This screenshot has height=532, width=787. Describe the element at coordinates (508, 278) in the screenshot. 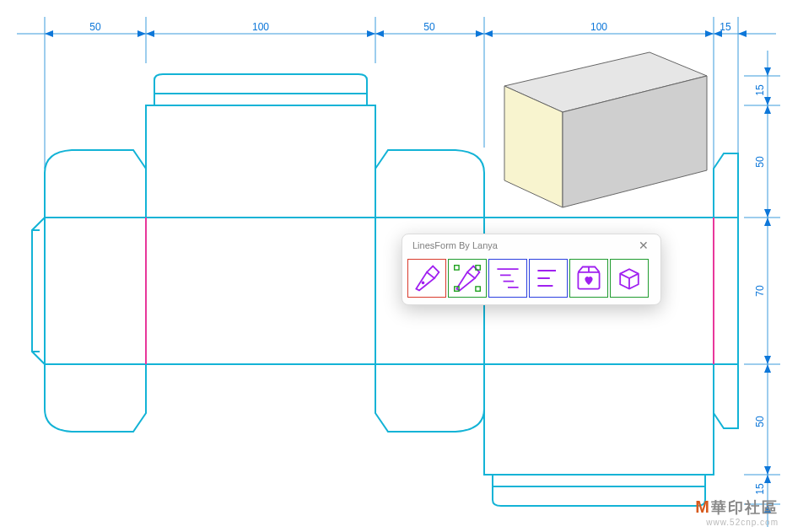

I see `stairs-lines-icon` at that location.